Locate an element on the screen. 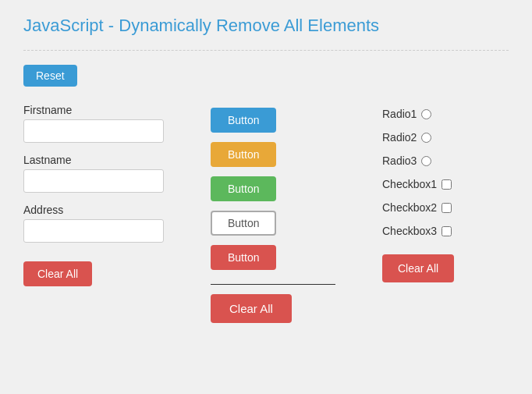 The width and height of the screenshot is (532, 394). radio3-input is located at coordinates (426, 161).